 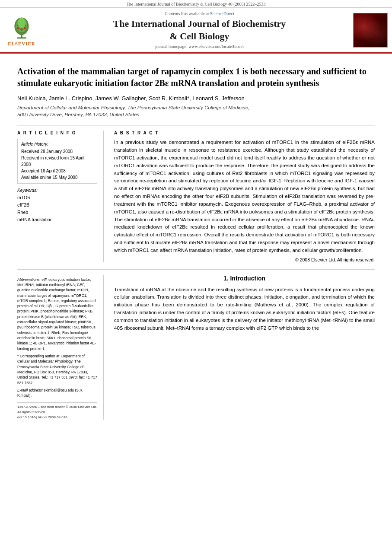 What do you see at coordinates (370, 30) in the screenshot?
I see `journal-cover-thumbnail` at bounding box center [370, 30].